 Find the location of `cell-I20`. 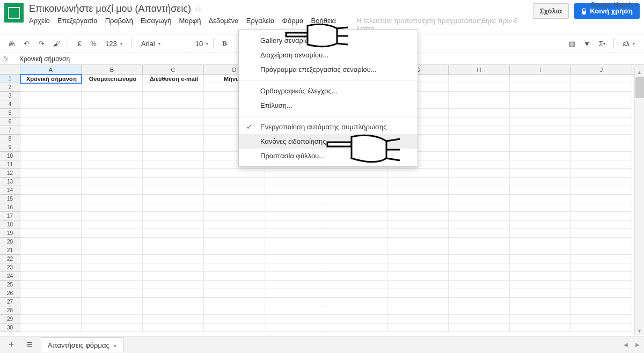

cell-I20 is located at coordinates (540, 242).